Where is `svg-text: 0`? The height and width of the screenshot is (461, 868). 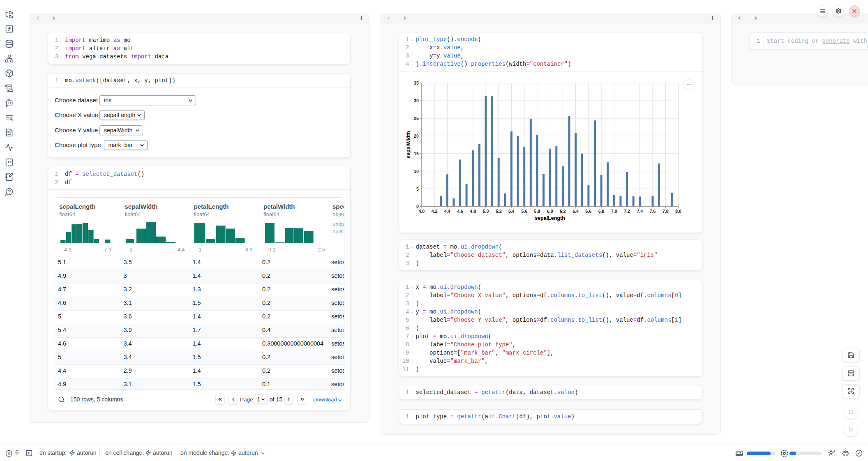
svg-text: 0 is located at coordinates (417, 206).